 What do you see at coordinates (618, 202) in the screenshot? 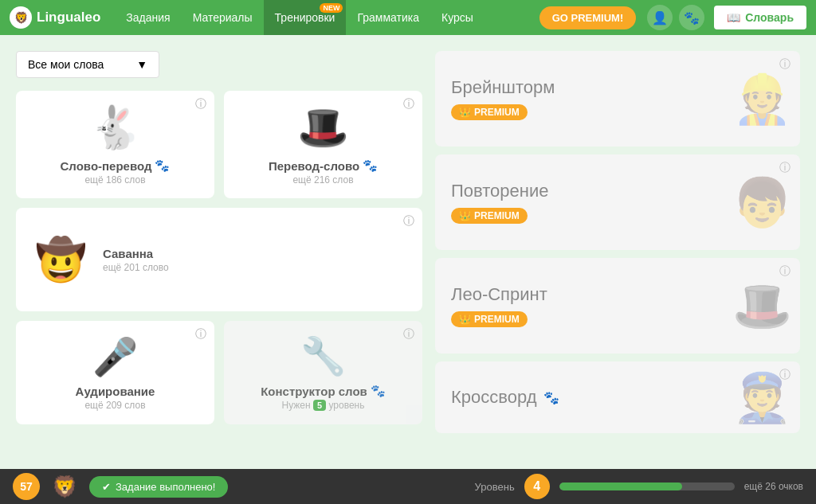
I see `right-card-povtorenie: ⓘ Повторение 👑 PREMIUM 👦` at bounding box center [618, 202].